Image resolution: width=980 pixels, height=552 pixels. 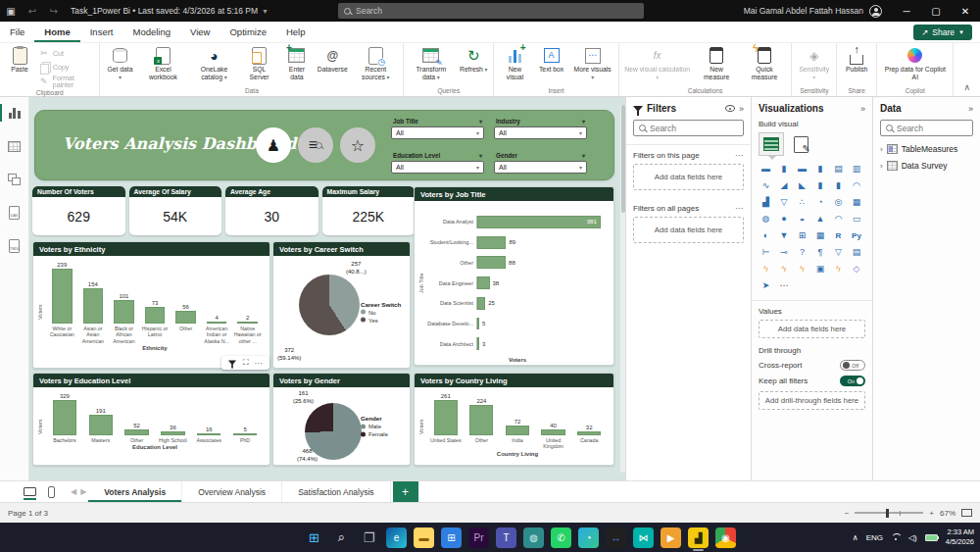 I want to click on ribbon-tab-help: Help, so click(x=296, y=31).